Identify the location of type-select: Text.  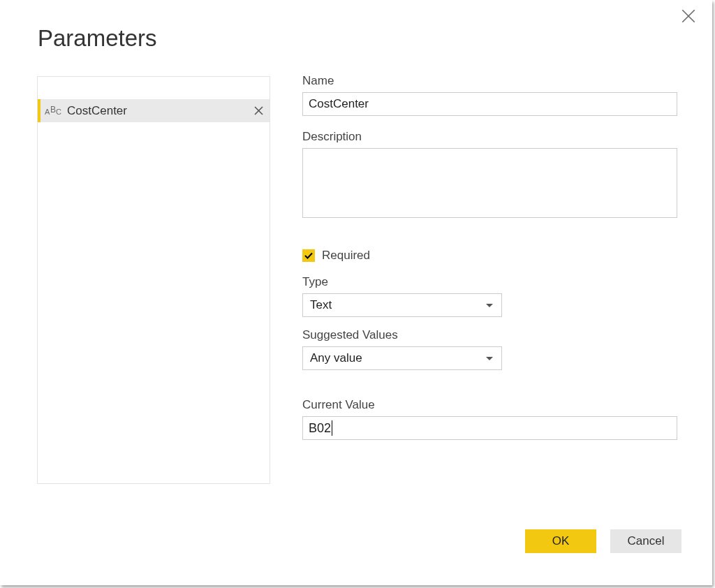
(402, 305).